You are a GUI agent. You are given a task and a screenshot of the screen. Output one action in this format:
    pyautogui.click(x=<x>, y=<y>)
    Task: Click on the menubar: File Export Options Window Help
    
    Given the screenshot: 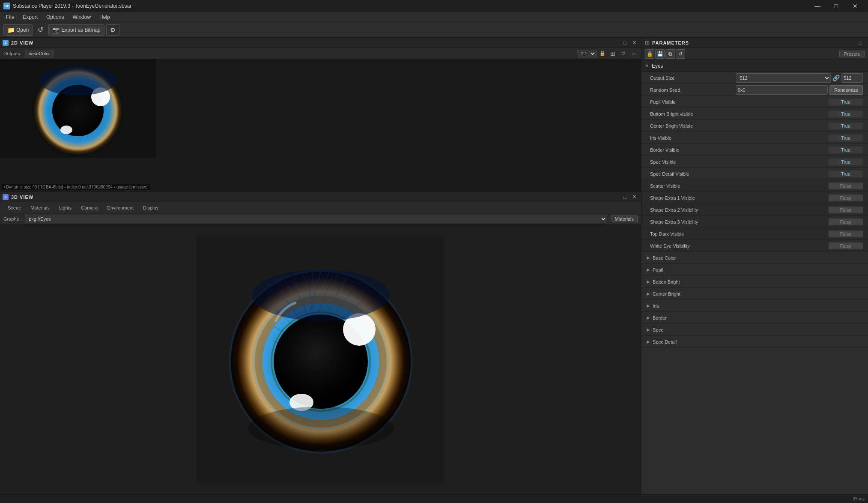 What is the action you would take?
    pyautogui.click(x=434, y=17)
    